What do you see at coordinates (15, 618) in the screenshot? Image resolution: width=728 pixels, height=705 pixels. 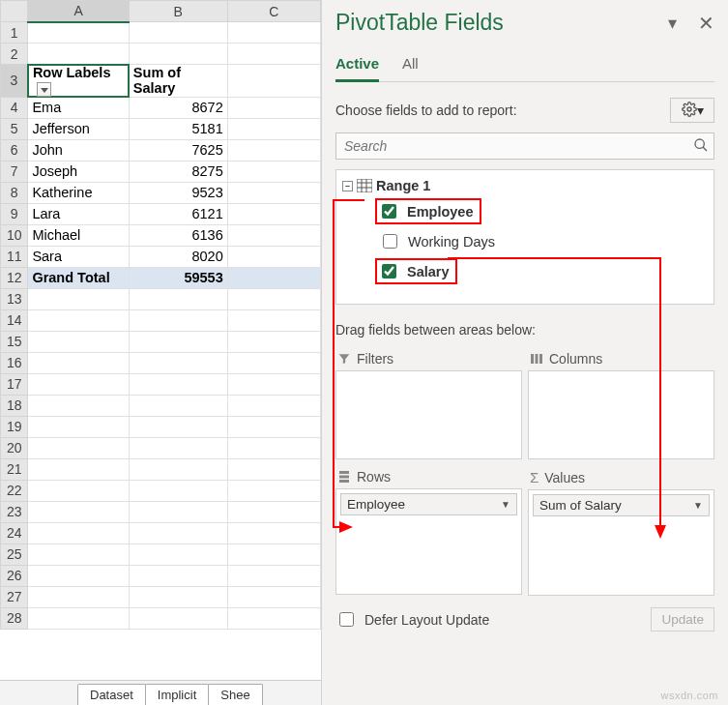 I see `row-header: 28` at bounding box center [15, 618].